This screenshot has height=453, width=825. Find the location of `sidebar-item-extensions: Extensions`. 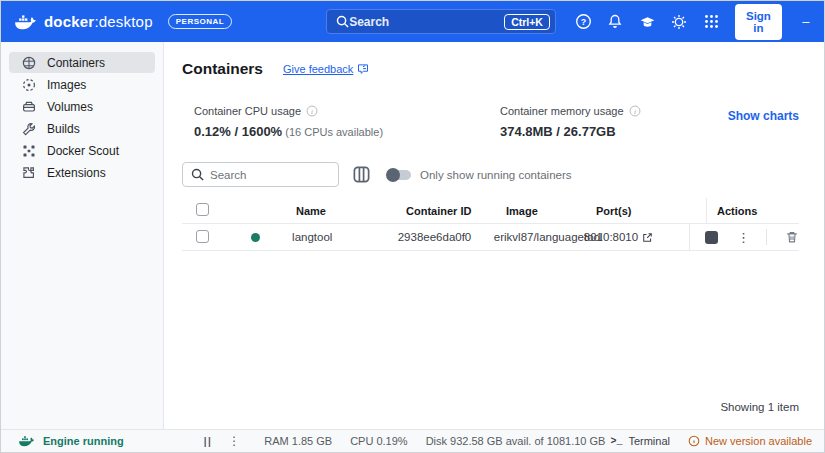

sidebar-item-extensions: Extensions is located at coordinates (82, 172).